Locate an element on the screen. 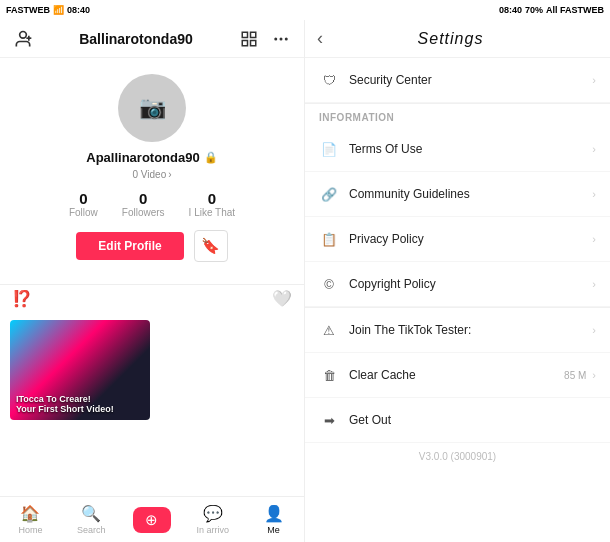 This screenshot has height=542, width=610. nav-me: 👤 Me is located at coordinates (274, 520).